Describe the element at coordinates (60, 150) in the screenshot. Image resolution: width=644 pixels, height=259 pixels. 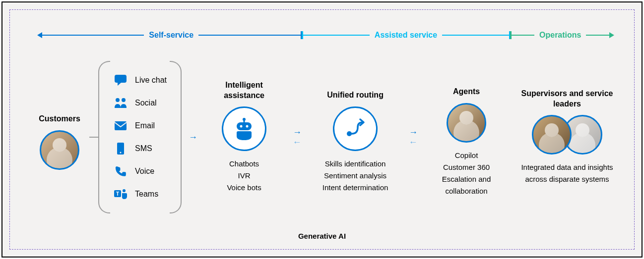
I see `customer-avatar` at that location.